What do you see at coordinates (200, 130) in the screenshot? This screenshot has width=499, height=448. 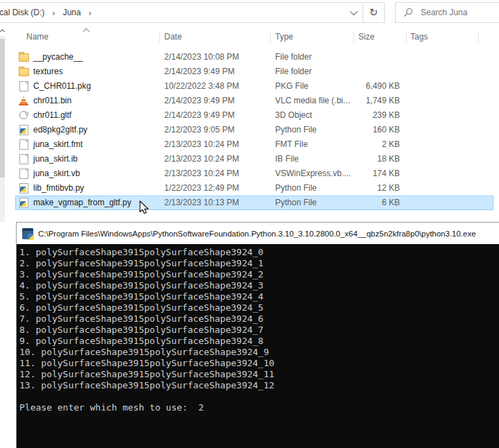 I see `file-date: 2/12/2023 9:05 PM` at bounding box center [200, 130].